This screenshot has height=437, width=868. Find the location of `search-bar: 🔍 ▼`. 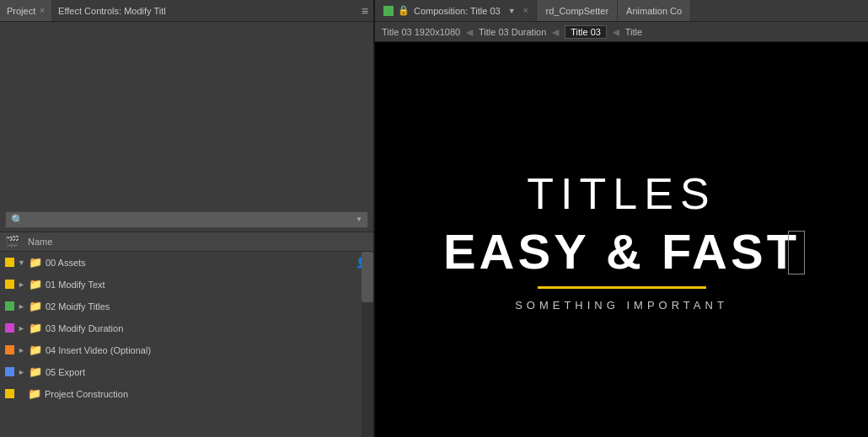

search-bar: 🔍 ▼ is located at coordinates (187, 221).